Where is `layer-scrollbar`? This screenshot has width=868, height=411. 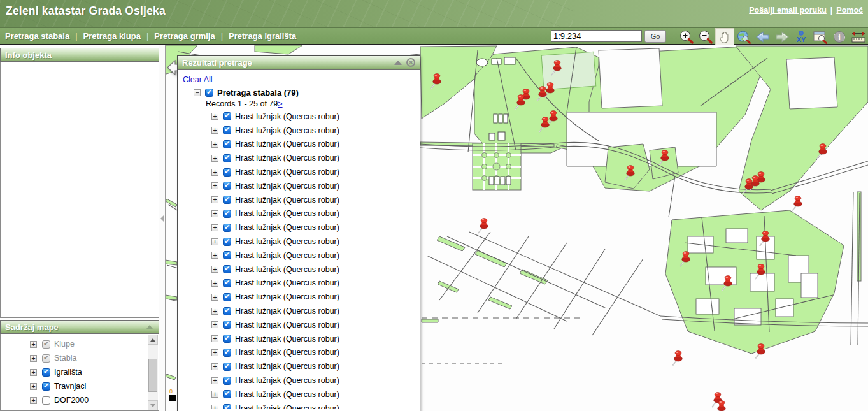
layer-scrollbar is located at coordinates (153, 372).